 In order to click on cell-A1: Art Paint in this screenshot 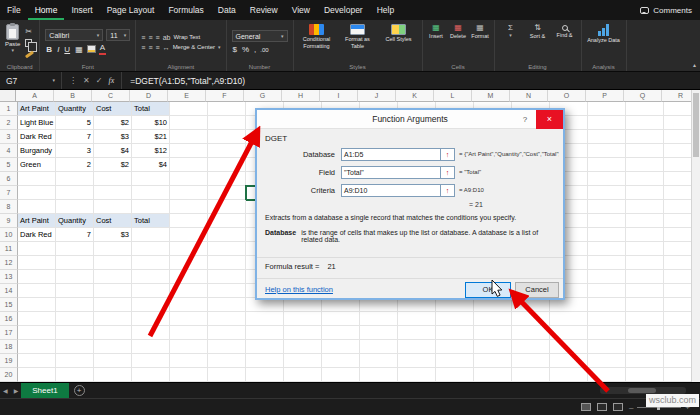, I will do `click(37, 109)`.